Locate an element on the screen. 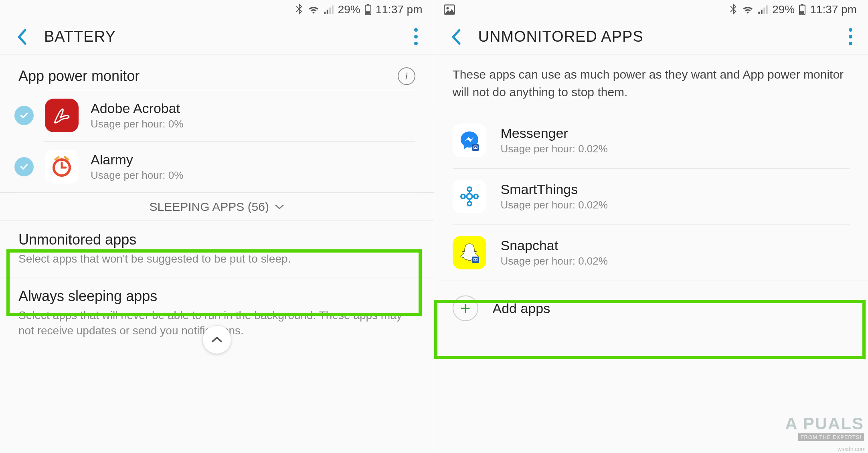 The image size is (868, 453). app-name-label: Adobe Acrobat is located at coordinates (137, 108).